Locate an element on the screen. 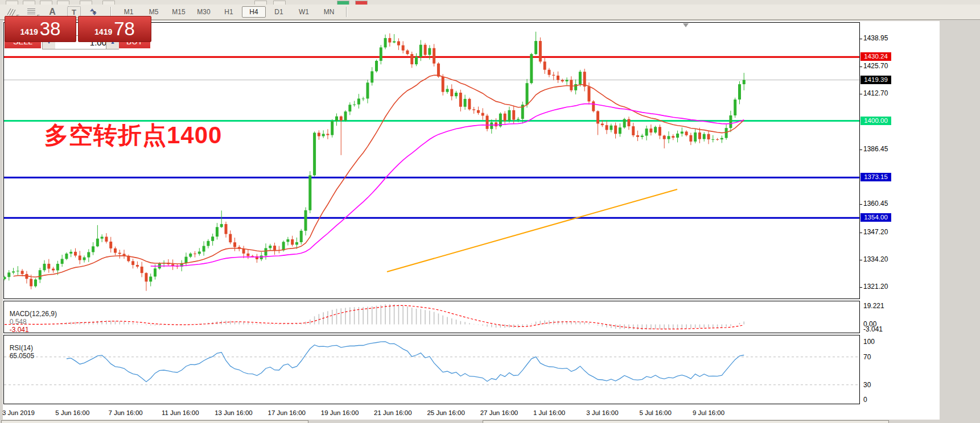 This screenshot has width=980, height=423. price-axis-label: 1347.20 is located at coordinates (875, 232).